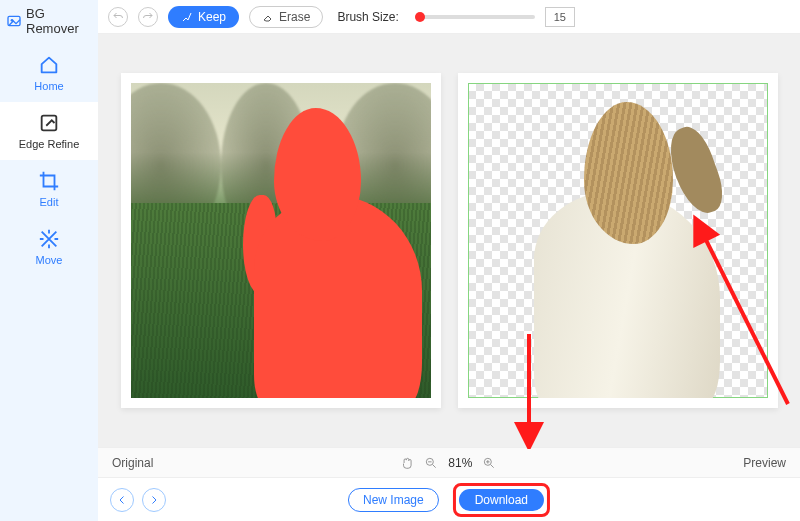 The height and width of the screenshot is (521, 800). I want to click on sidebar-item-edit: Edit, so click(49, 189).